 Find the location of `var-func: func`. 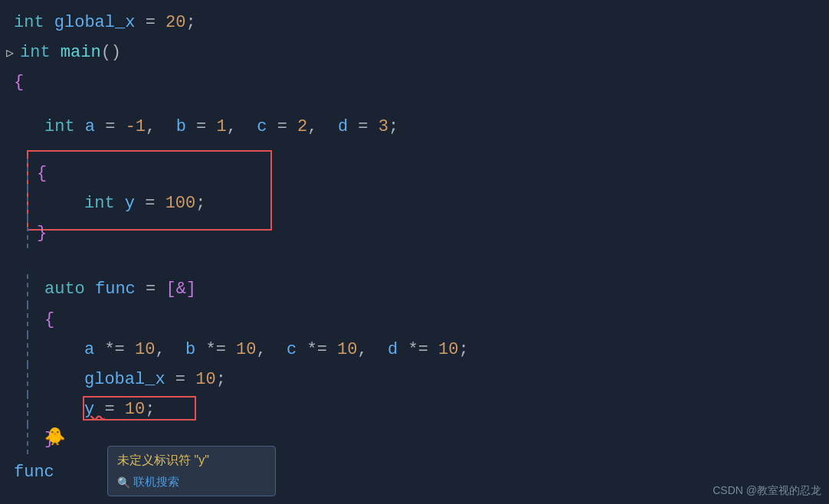

var-func: func is located at coordinates (120, 290).